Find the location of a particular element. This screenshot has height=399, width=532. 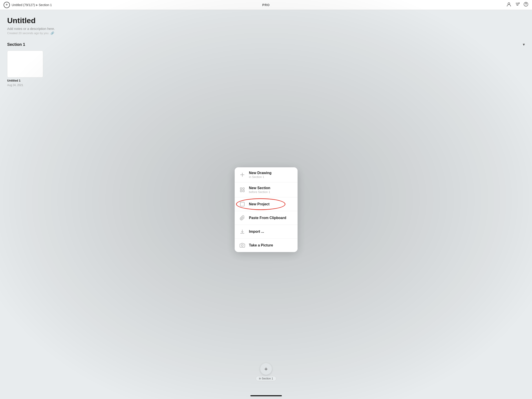

camera-icon is located at coordinates (242, 245).